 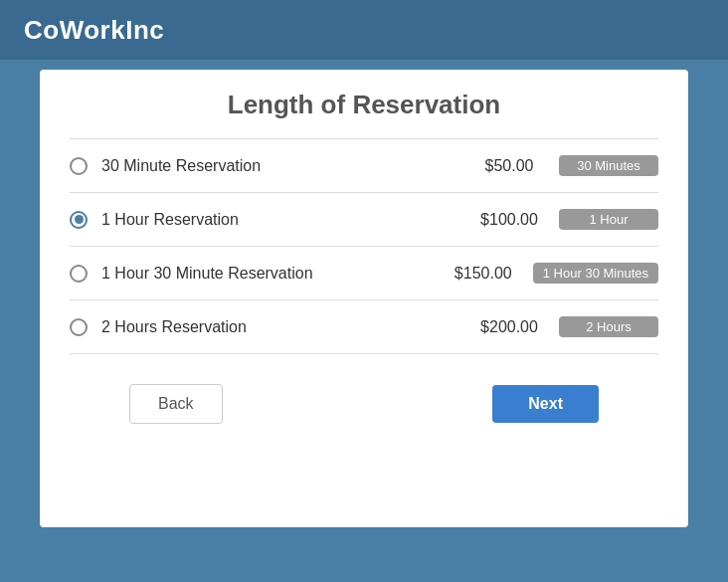 What do you see at coordinates (268, 274) in the screenshot?
I see `reservation-label-opt-1hr30min: 1 Hour 30 Minute Reservation` at bounding box center [268, 274].